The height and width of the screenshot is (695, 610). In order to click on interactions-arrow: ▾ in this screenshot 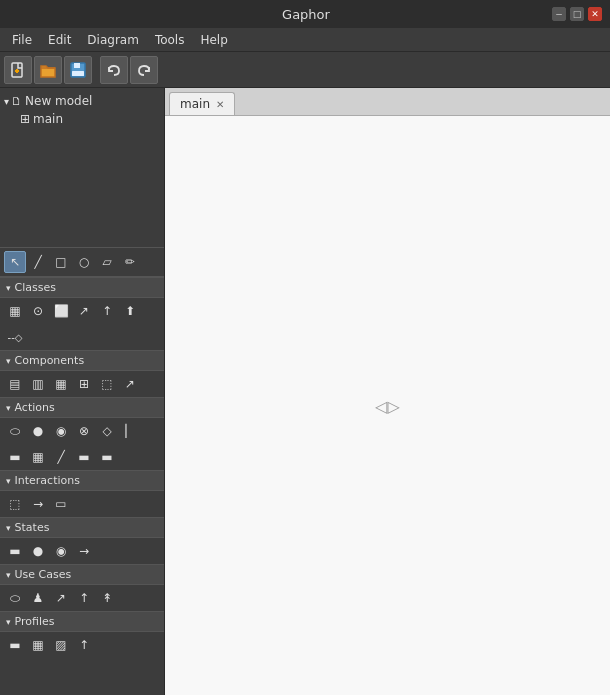, I will do `click(8, 481)`.